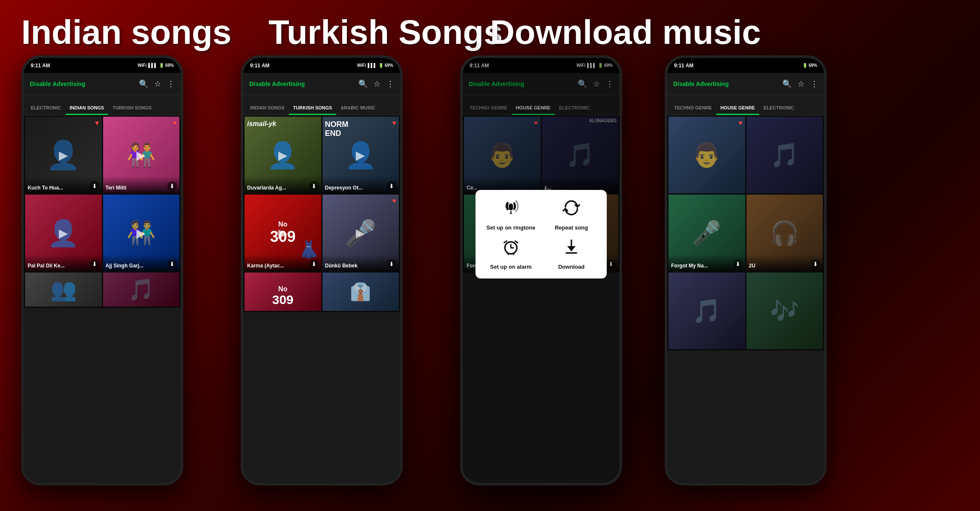  Describe the element at coordinates (785, 311) in the screenshot. I see `song-item-4-6: 🎶` at that location.